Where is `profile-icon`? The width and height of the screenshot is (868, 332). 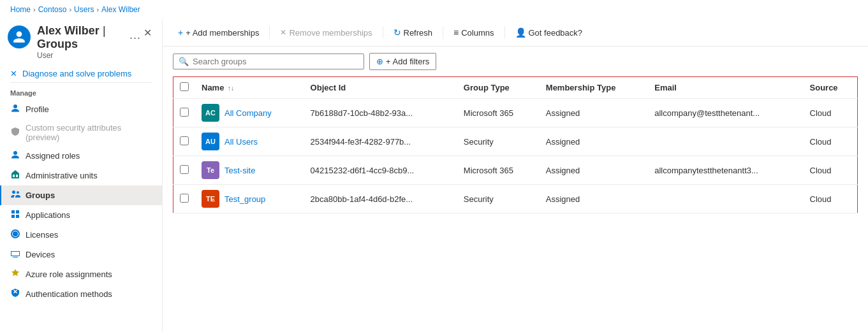
profile-icon is located at coordinates (15, 110).